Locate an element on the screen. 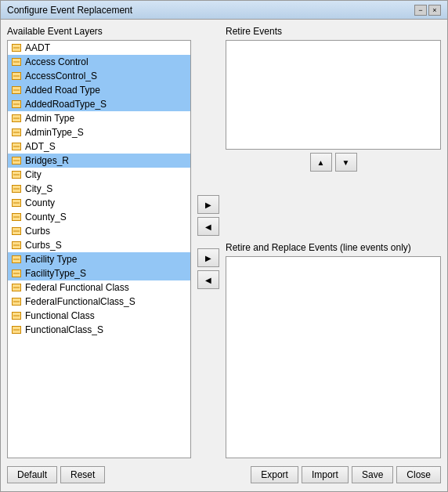 Image resolution: width=448 pixels, height=492 pixels. bottom-left-buttons: Default Reset is located at coordinates (56, 475).